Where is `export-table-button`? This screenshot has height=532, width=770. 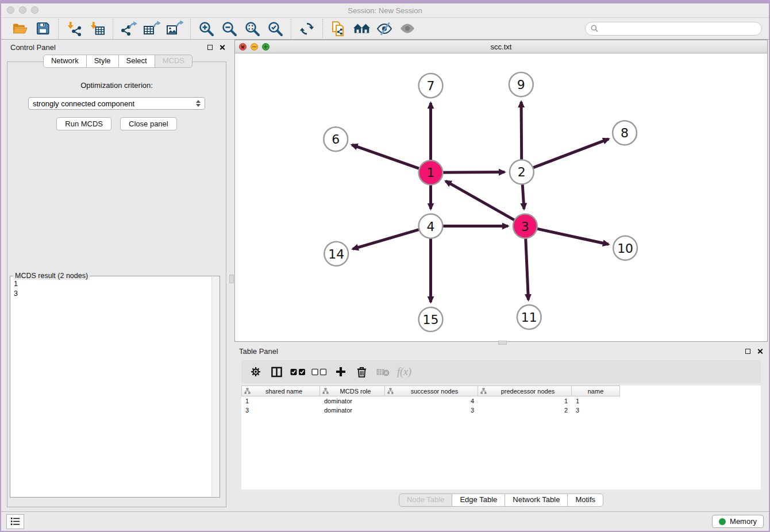
export-table-button is located at coordinates (152, 29).